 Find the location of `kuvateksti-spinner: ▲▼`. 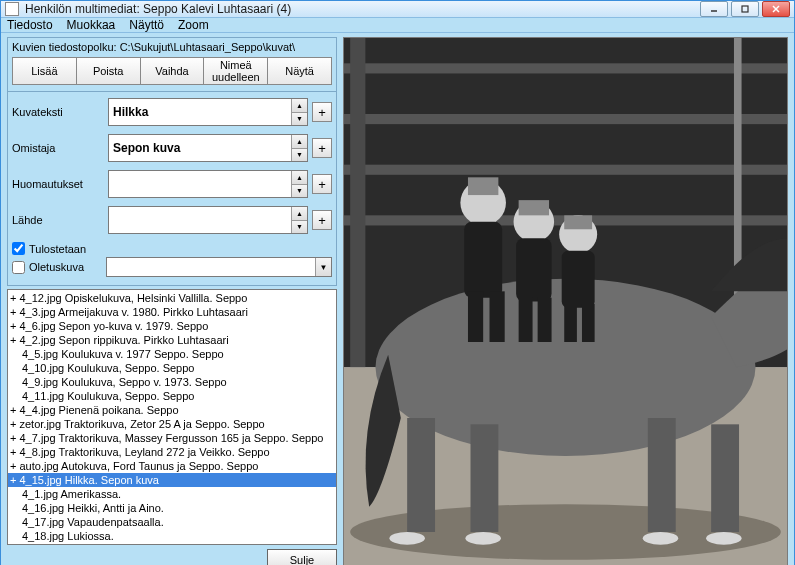

kuvateksti-spinner: ▲▼ is located at coordinates (299, 112).